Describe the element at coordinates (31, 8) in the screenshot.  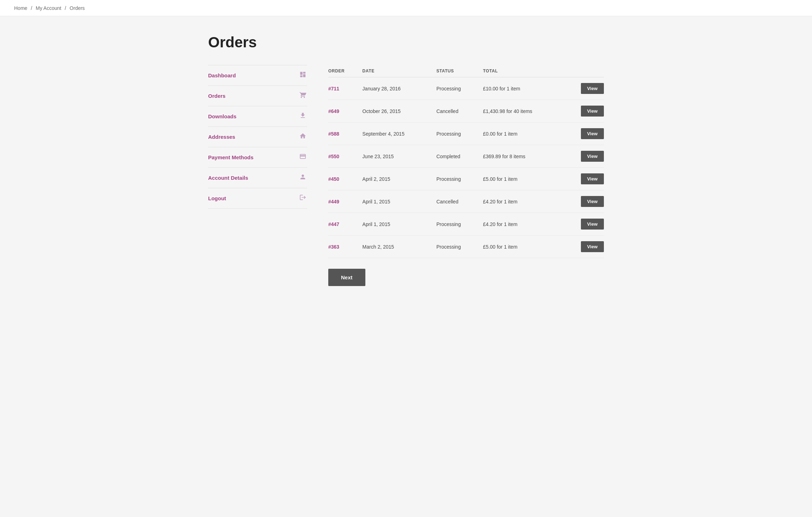
I see `breadcrumb-sep1: /` at that location.